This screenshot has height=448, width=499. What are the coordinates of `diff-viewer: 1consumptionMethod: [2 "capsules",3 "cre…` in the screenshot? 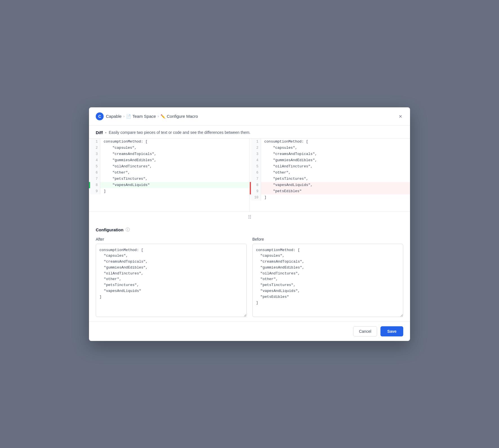 It's located at (249, 175).